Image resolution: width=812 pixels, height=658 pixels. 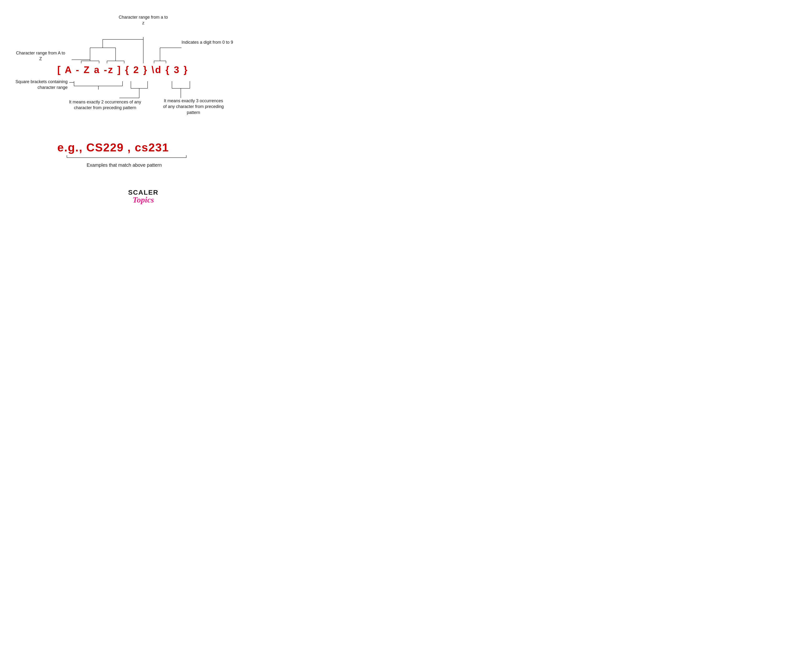 What do you see at coordinates (124, 165) in the screenshot?
I see `example-description: Examples that match above pattern` at bounding box center [124, 165].